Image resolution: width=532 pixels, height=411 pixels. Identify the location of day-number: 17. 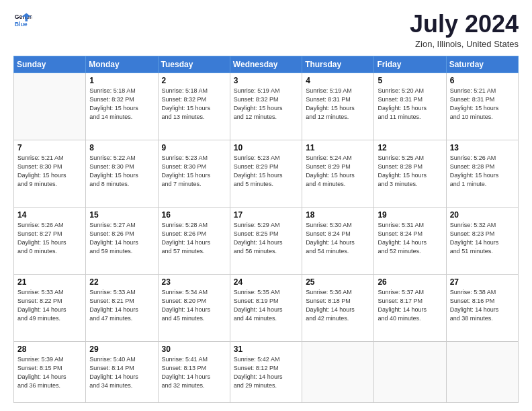
(266, 215).